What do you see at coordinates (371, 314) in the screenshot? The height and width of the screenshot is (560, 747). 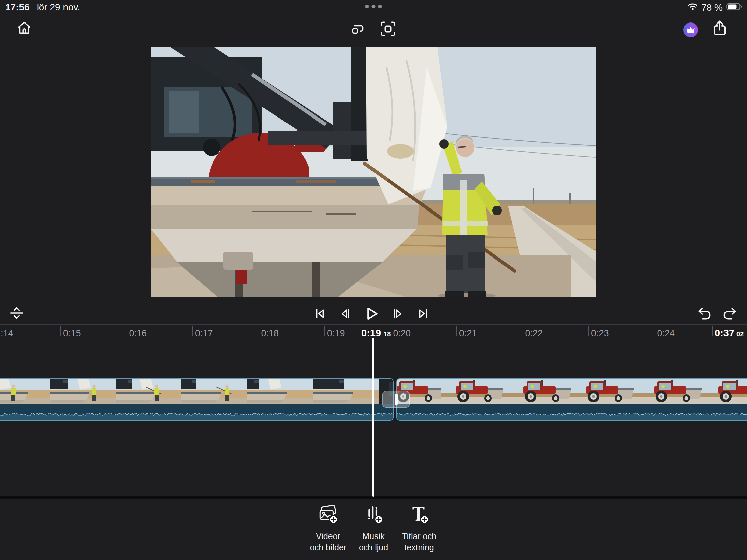 I see `play-button` at bounding box center [371, 314].